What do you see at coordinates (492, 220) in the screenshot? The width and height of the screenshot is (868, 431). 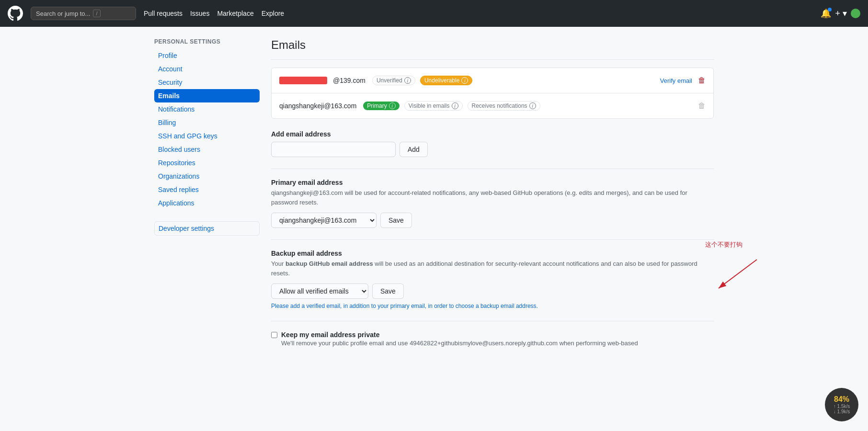 I see `primary-email-form-row: qiangshangkeji@163.com Save` at bounding box center [492, 220].